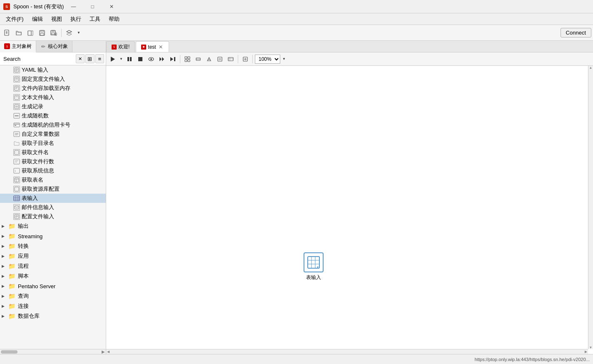  Describe the element at coordinates (7, 33) in the screenshot. I see `new-file-button` at that location.